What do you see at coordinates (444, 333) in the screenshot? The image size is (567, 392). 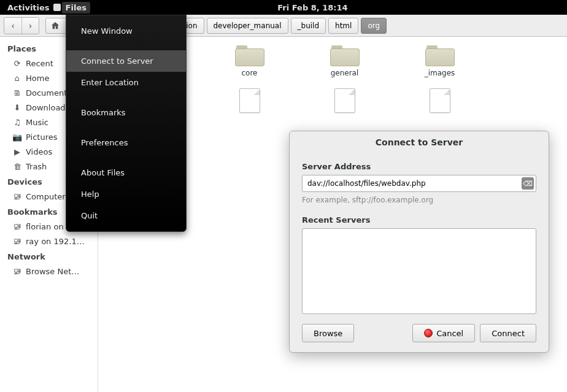 I see `cancel-button: Cancel` at bounding box center [444, 333].